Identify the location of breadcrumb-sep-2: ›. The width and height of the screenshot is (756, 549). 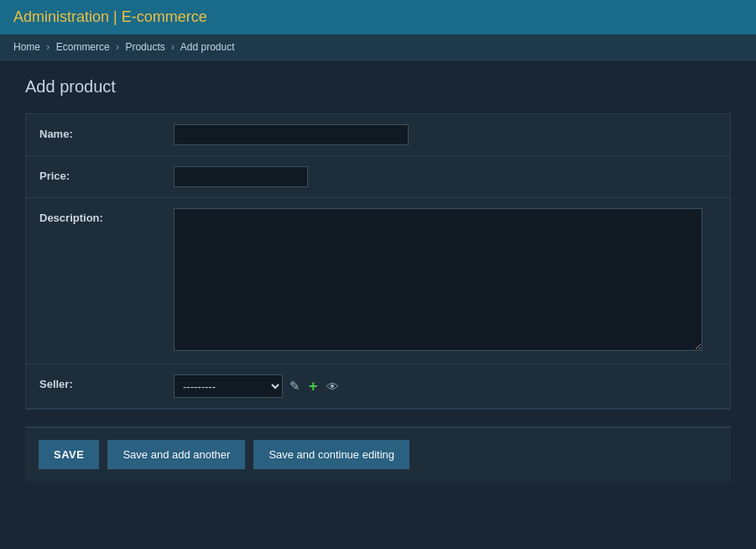
(117, 47).